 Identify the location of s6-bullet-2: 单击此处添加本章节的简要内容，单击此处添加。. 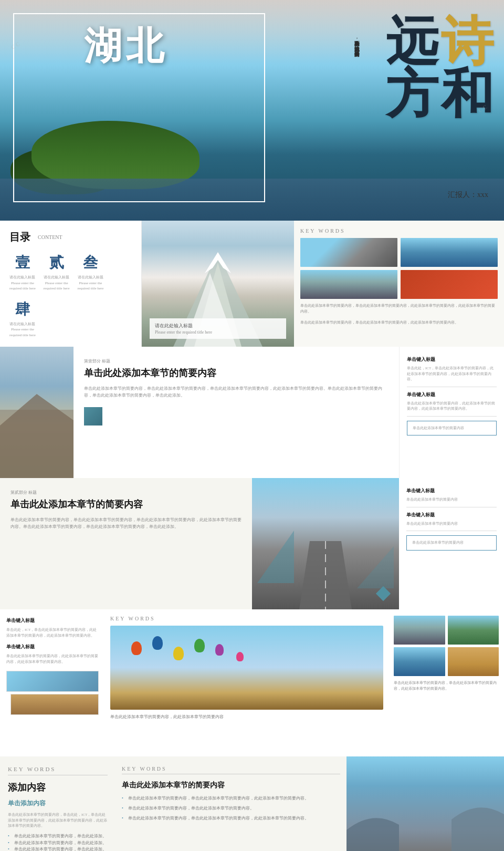
(58, 844).